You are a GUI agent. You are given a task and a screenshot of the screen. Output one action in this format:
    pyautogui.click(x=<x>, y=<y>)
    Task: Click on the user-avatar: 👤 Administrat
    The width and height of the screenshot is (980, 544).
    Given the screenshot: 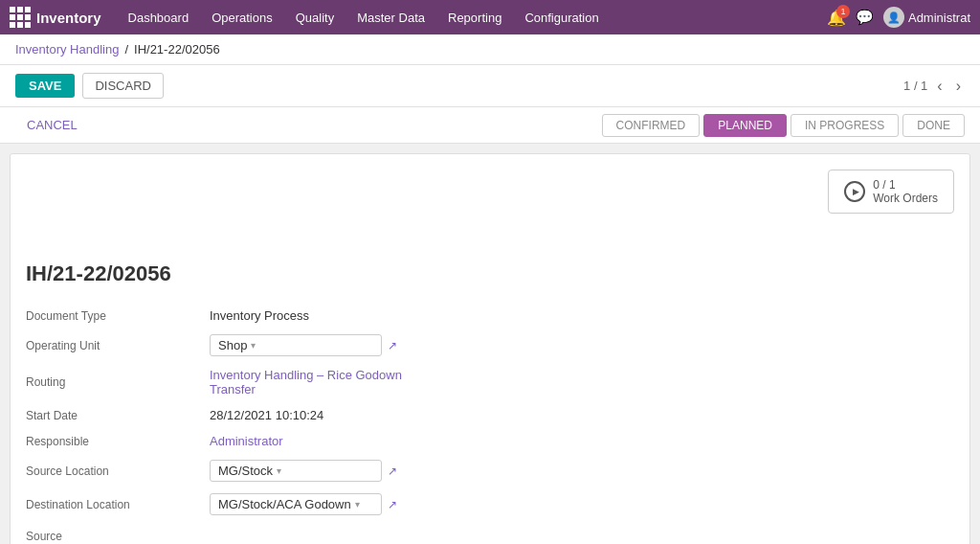 What is the action you would take?
    pyautogui.click(x=926, y=17)
    